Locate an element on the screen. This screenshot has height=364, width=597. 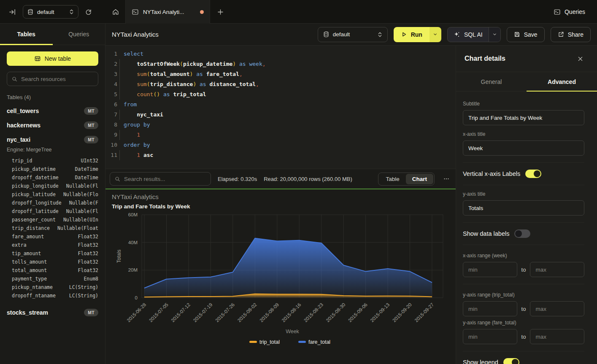
line-number: 7 is located at coordinates (113, 115).